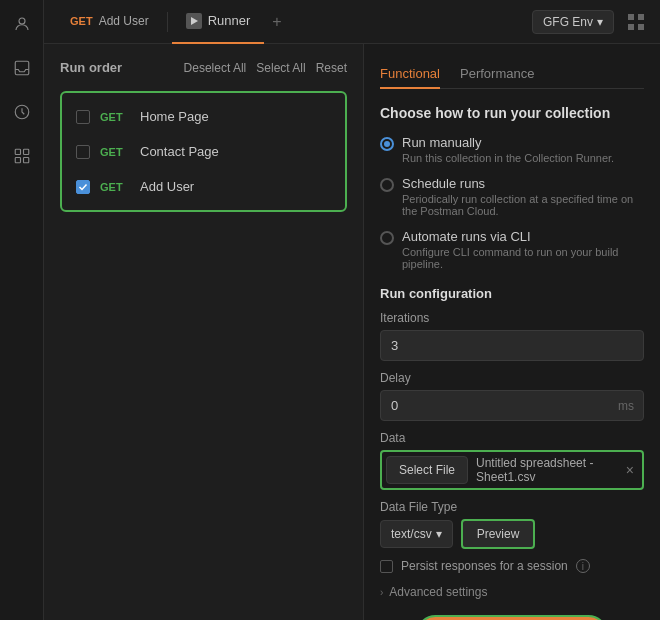  What do you see at coordinates (512, 592) in the screenshot?
I see `advanced-settings-row: › Advanced settings` at bounding box center [512, 592].